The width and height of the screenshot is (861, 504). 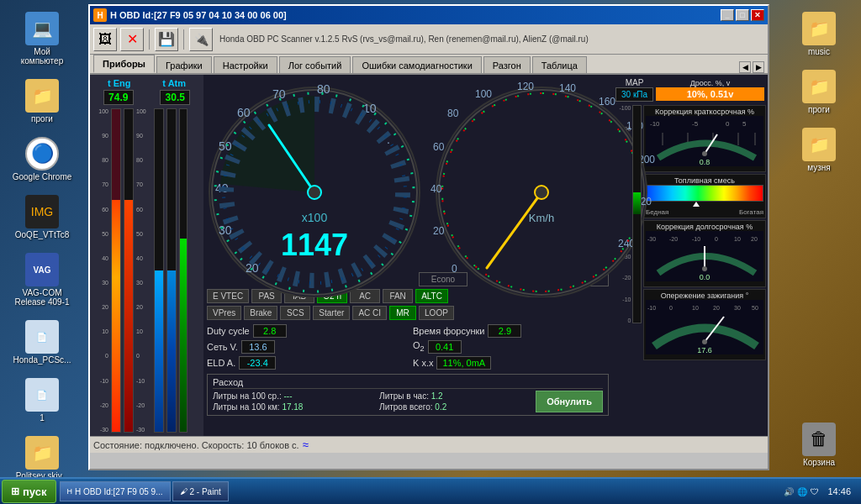 I want to click on desktop-icon-honda-pcs: 📄 Honda_PCSc..., so click(x=42, y=343).